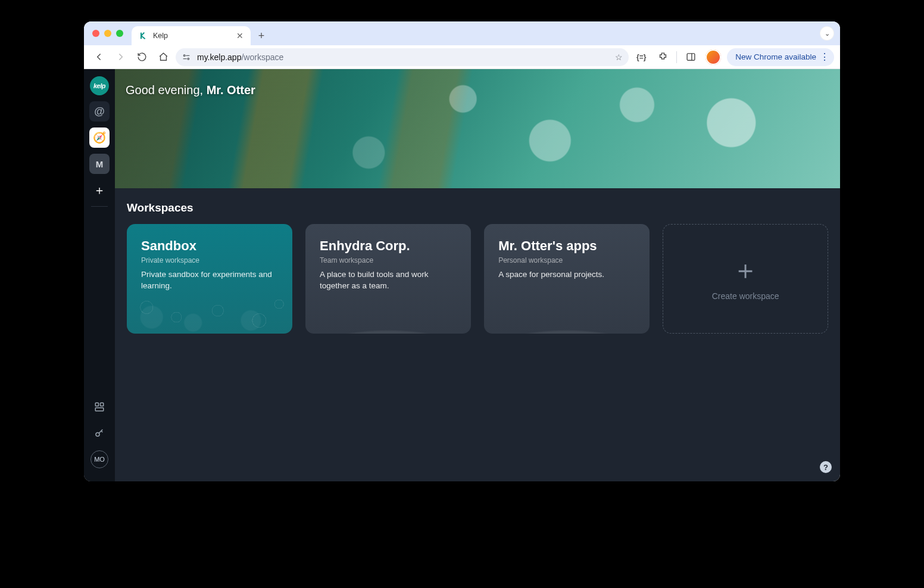 This screenshot has height=588, width=924. What do you see at coordinates (143, 36) in the screenshot?
I see `tab-favicon` at bounding box center [143, 36].